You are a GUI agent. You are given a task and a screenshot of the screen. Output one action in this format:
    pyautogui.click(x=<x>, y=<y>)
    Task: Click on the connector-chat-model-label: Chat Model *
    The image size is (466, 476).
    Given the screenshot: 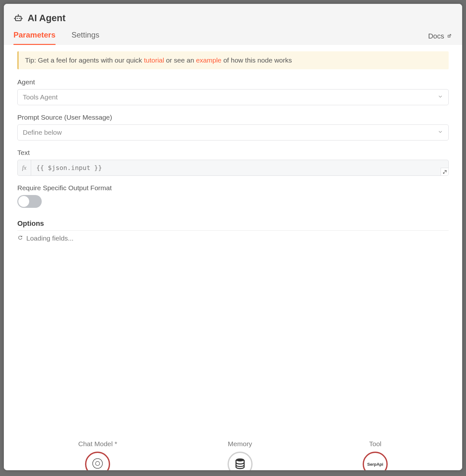 What is the action you would take?
    pyautogui.click(x=98, y=444)
    